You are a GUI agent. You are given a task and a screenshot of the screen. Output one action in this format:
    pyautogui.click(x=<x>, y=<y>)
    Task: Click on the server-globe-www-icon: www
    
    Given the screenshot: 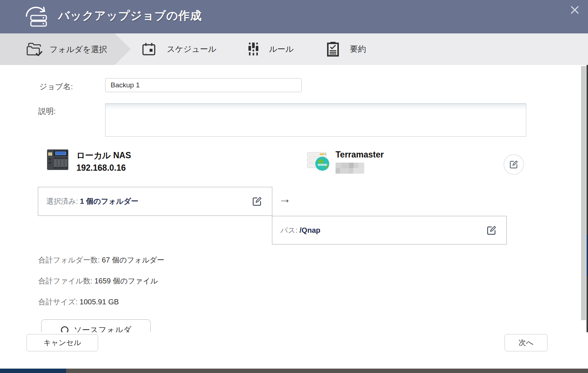 What is the action you would take?
    pyautogui.click(x=319, y=160)
    